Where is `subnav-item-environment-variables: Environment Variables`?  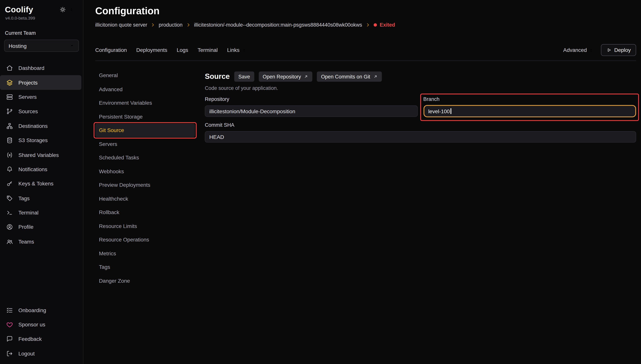
subnav-item-environment-variables: Environment Variables is located at coordinates (145, 103).